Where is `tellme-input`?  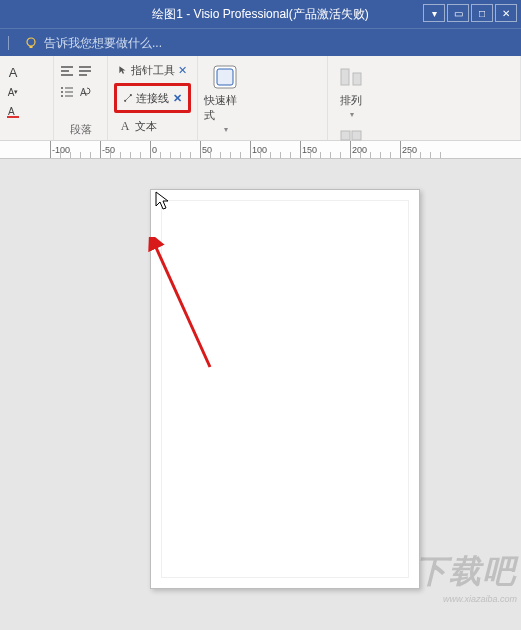
tellme-input is located at coordinates (144, 43).